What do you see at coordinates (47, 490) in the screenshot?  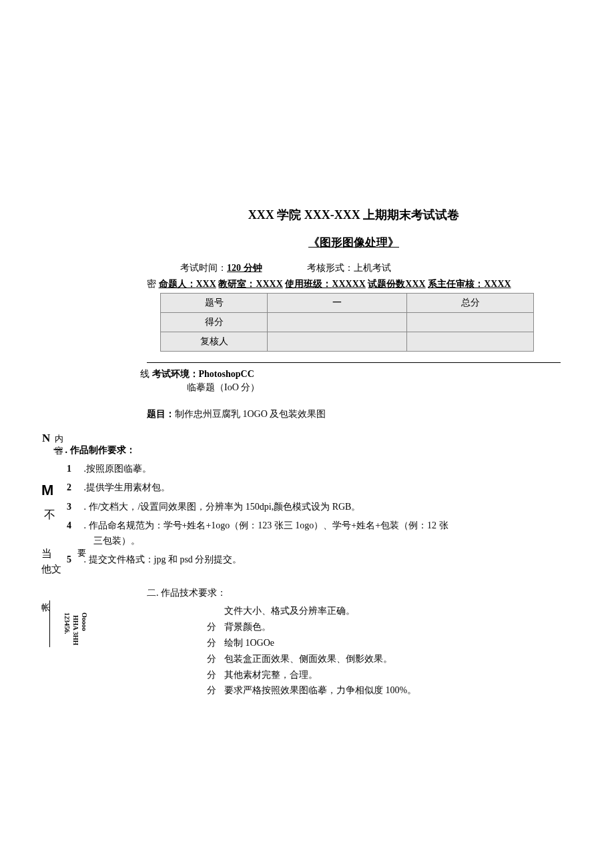 I see `margin-text-m: M` at bounding box center [47, 490].